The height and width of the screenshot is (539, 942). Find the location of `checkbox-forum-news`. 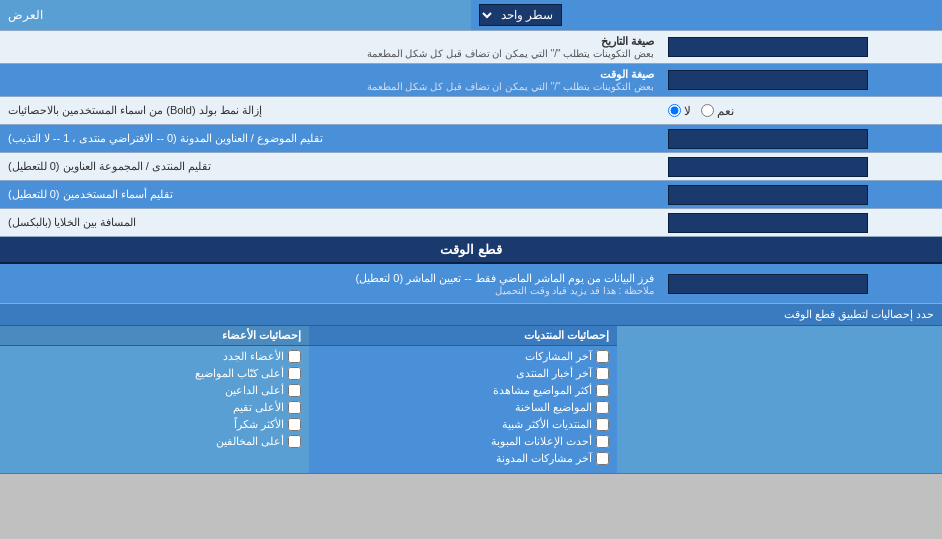

checkbox-forum-news is located at coordinates (602, 374).